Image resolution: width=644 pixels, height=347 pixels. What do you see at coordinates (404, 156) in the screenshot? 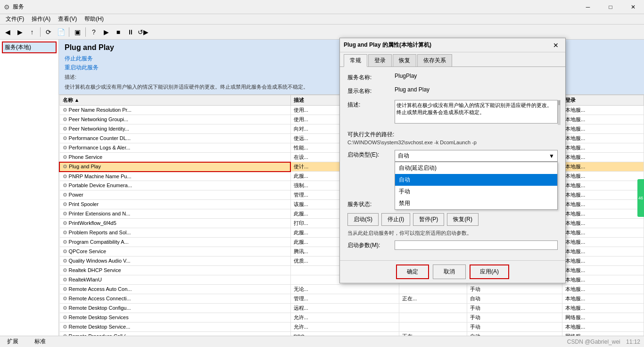
I see `start-type-selected: 自动` at bounding box center [404, 156].